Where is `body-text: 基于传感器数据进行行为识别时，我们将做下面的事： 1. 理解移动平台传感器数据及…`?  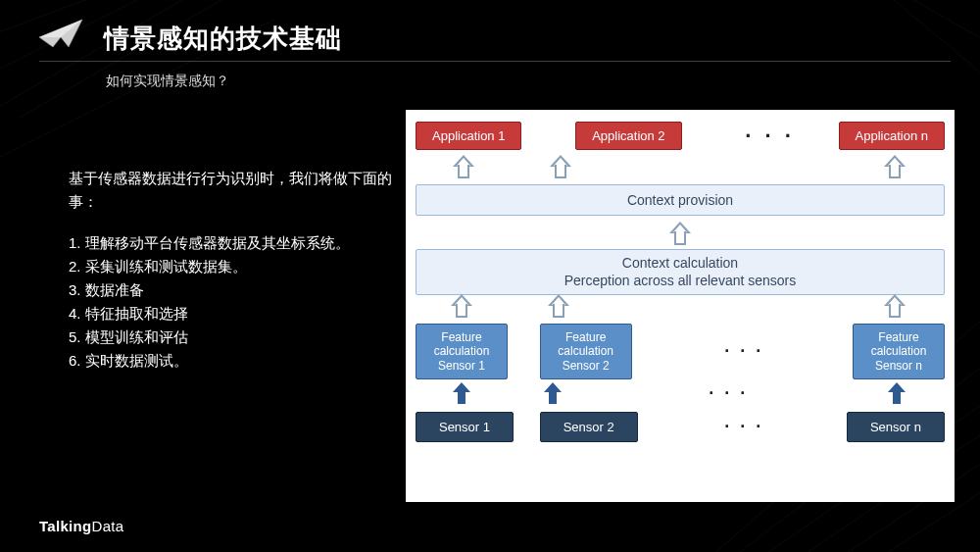
body-text: 基于传感器数据进行行为识别时，我们将做下面的事： 1. 理解移动平台传感器数据及… is located at coordinates (235, 270).